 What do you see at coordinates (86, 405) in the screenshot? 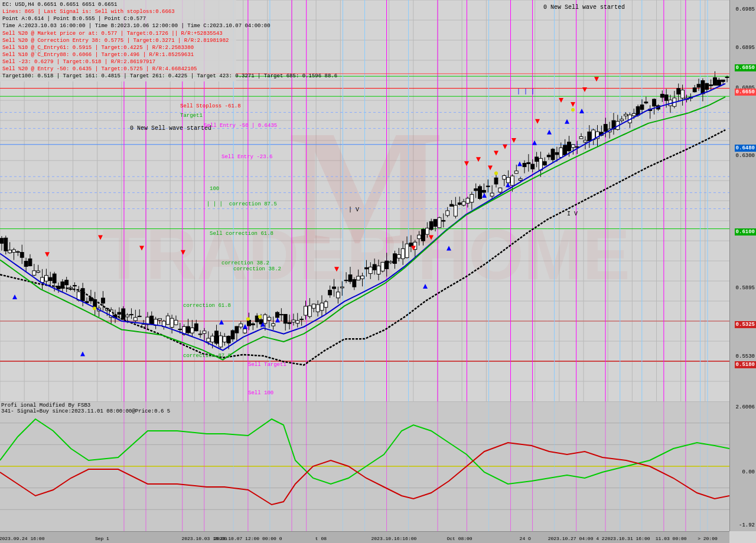
I see `sub-title: Profi ional Modified By FSB3` at bounding box center [86, 405].